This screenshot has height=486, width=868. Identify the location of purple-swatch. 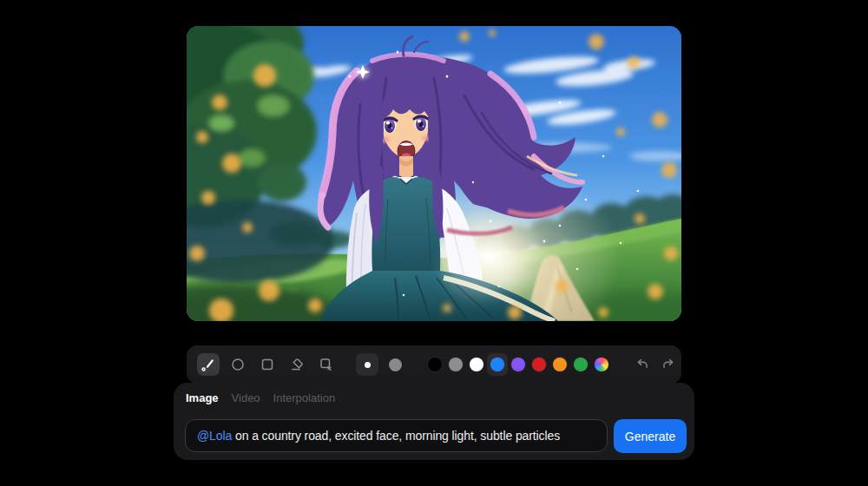
(518, 364).